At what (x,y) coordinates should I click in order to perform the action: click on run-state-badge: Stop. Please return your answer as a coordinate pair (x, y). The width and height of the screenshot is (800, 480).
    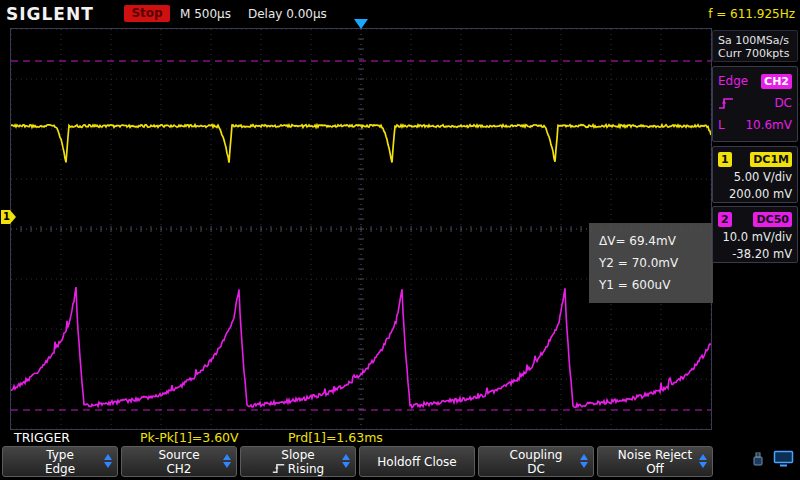
    Looking at the image, I should click on (147, 14).